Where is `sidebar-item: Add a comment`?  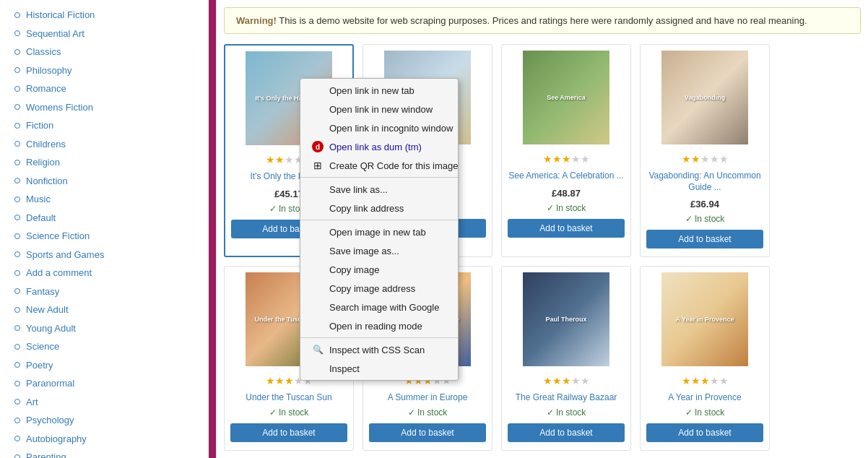 sidebar-item: Add a comment is located at coordinates (108, 273).